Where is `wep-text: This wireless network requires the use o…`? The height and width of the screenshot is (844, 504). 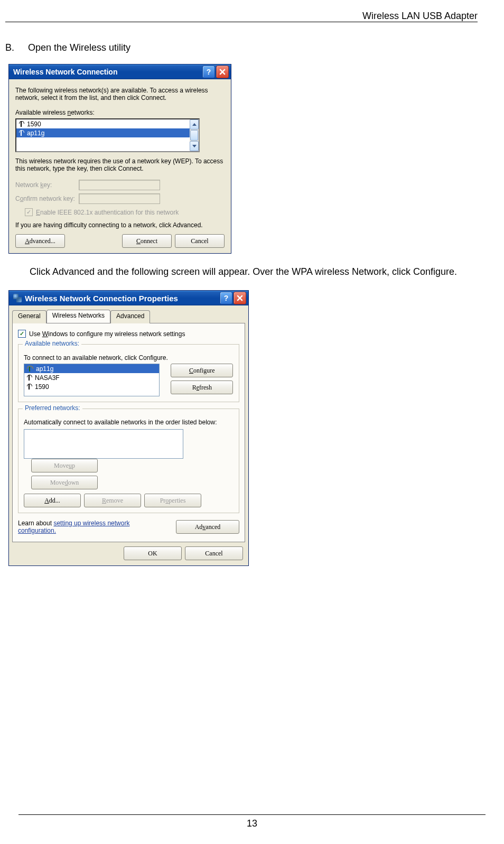
wep-text: This wireless network requires the use o… is located at coordinates (120, 165).